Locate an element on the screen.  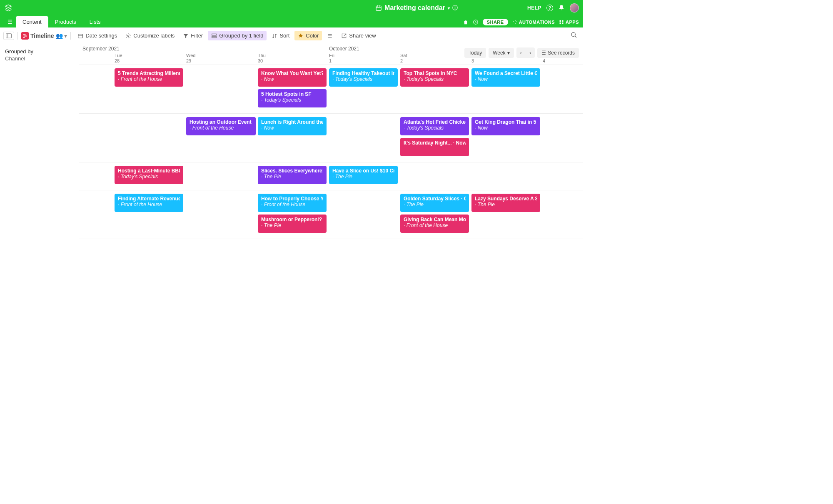
date-settings-button: Date settings is located at coordinates (97, 36).